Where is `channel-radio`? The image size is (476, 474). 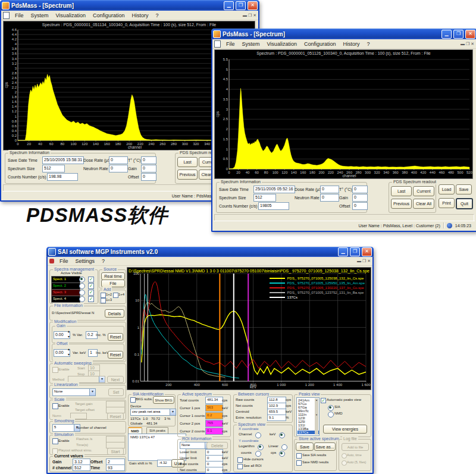 channel-radio is located at coordinates (258, 435).